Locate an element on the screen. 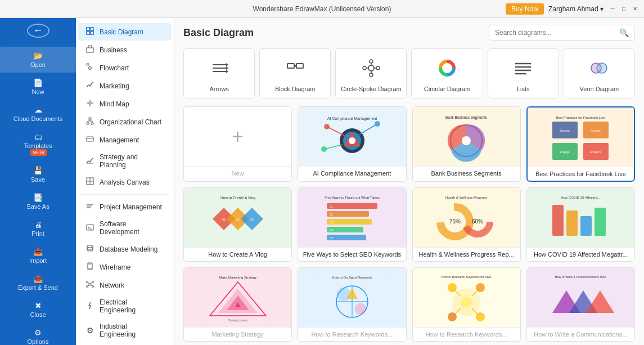 The width and height of the screenshot is (644, 345). sidebar-item-saveas: 📑 Save As is located at coordinates (38, 201).